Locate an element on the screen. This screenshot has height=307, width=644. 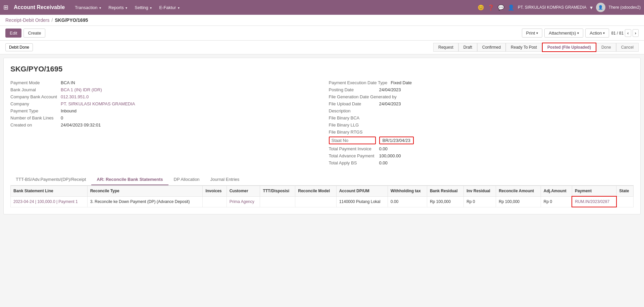
pagination: 81 / 81 ‹ › is located at coordinates (625, 33).